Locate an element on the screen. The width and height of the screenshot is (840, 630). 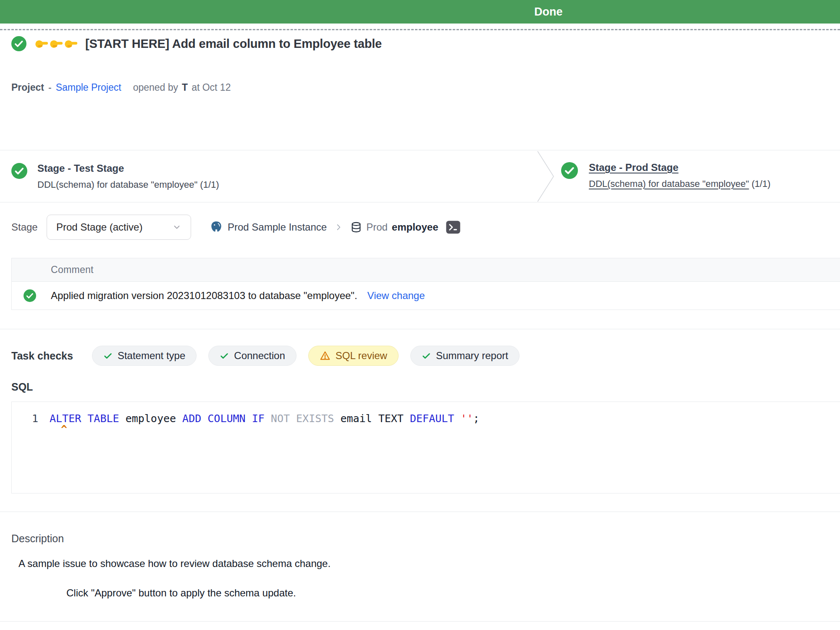
sql-statement: ALTER TABLE employee ADD COLUMN IF NOT E… is located at coordinates (265, 419).